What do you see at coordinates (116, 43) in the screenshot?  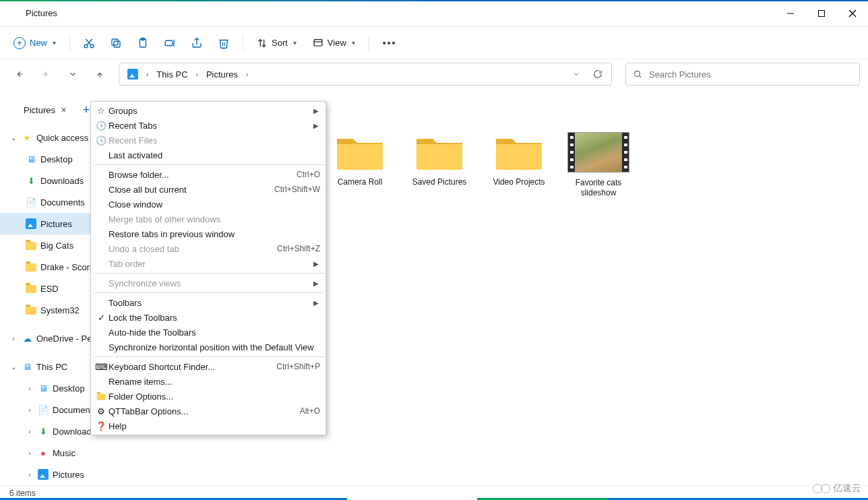 I see `copy-button` at bounding box center [116, 43].